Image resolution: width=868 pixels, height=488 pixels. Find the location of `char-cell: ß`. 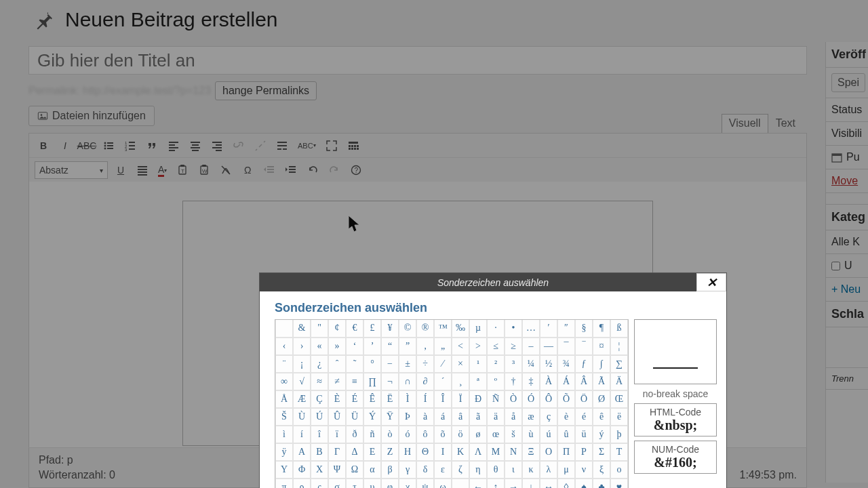

char-cell: ß is located at coordinates (619, 329).